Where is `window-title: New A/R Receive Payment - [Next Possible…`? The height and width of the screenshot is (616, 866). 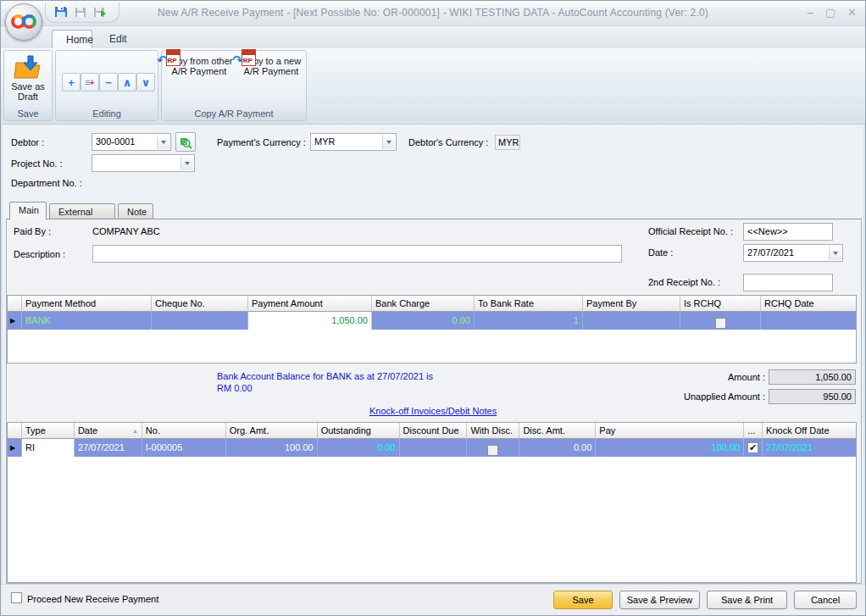 window-title: New A/R Receive Payment - [Next Possible… is located at coordinates (433, 13).